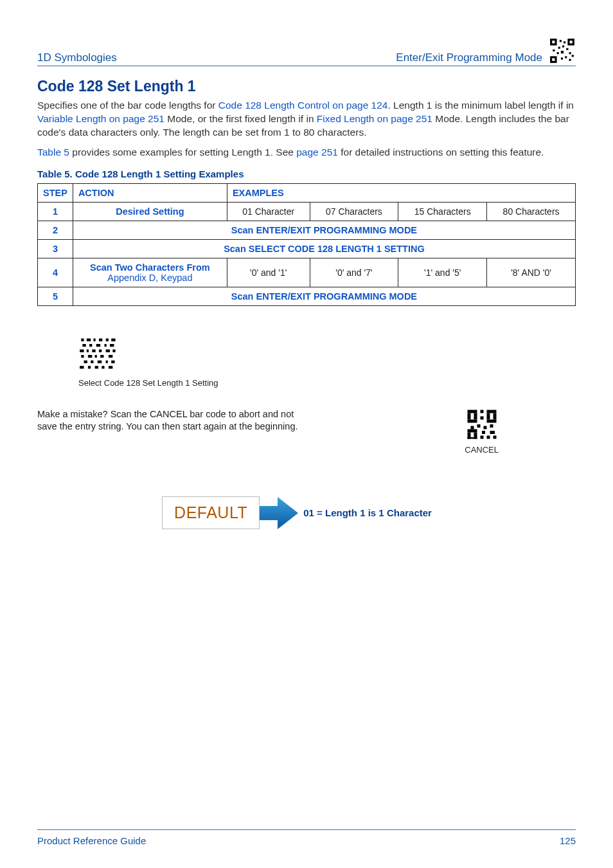 The image size is (613, 868). Describe the element at coordinates (55, 296) in the screenshot. I see `step-number: 5` at that location.